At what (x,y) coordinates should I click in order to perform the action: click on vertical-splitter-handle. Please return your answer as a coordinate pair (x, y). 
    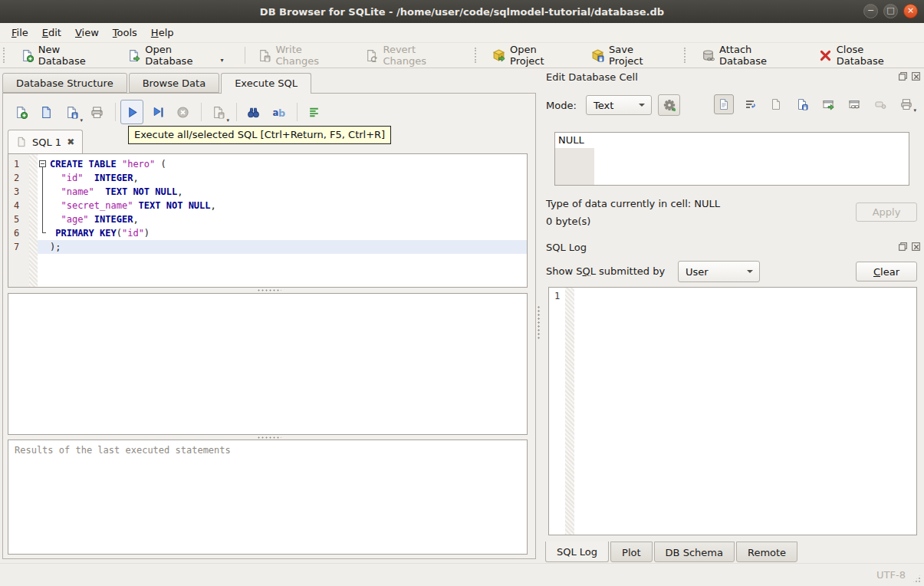
    Looking at the image, I should click on (538, 322).